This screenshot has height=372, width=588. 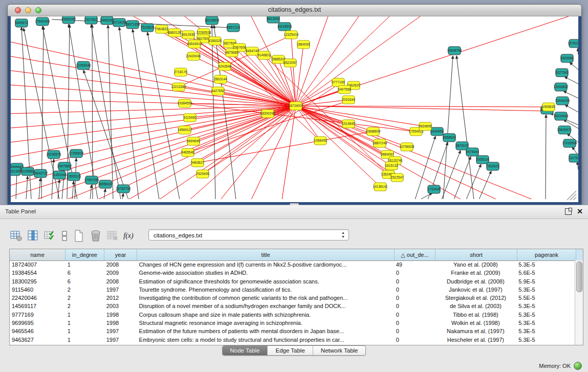 I want to click on new-table-button, so click(x=79, y=236).